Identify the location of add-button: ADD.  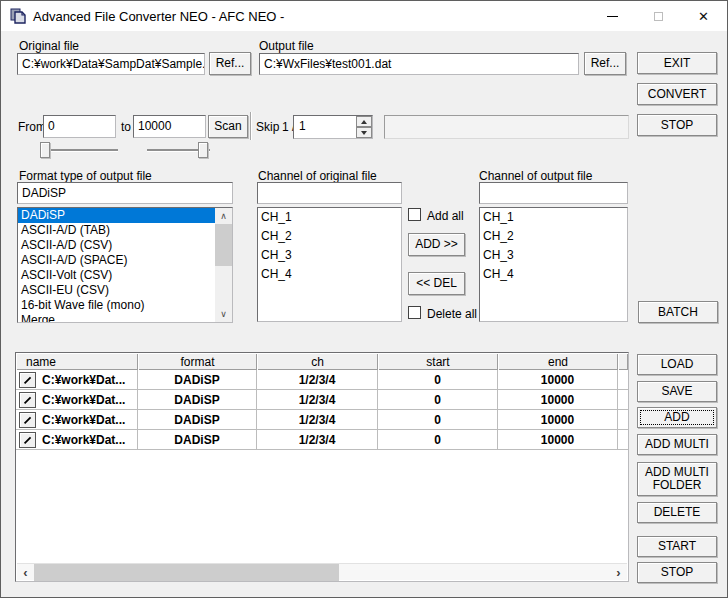
(677, 418).